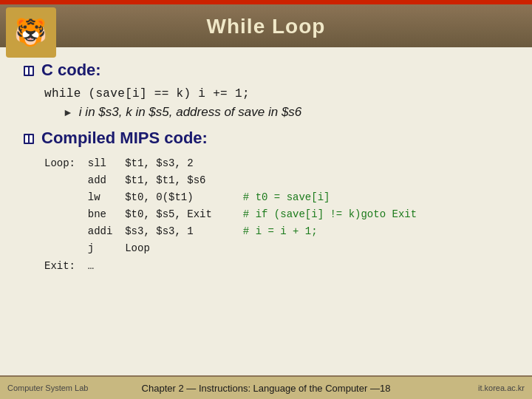 Image resolution: width=532 pixels, height=399 pixels. What do you see at coordinates (266, 26) in the screenshot?
I see `page-header: 🐯 While Loop` at bounding box center [266, 26].